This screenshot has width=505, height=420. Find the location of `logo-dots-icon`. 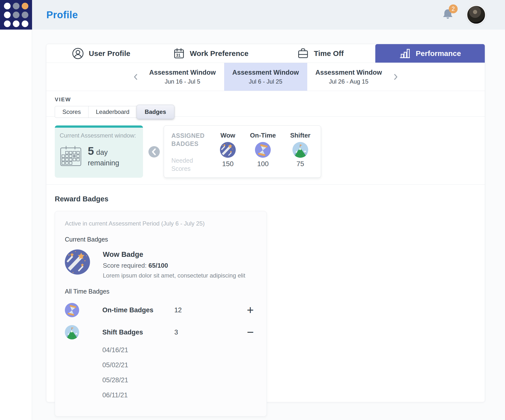

logo-dots-icon is located at coordinates (16, 15).